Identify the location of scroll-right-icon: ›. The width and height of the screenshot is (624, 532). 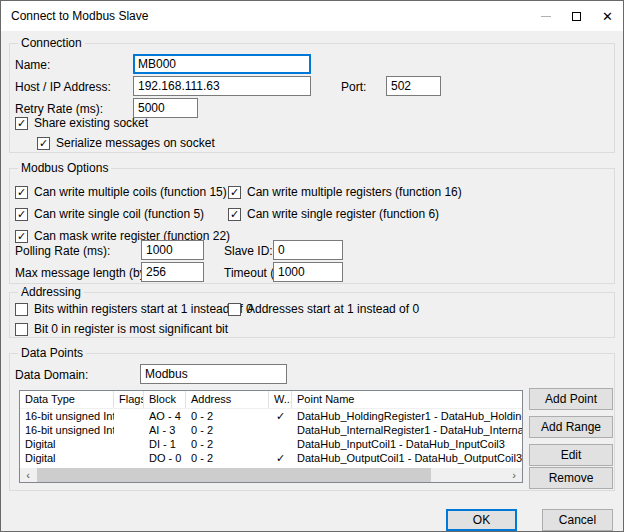
(514, 475).